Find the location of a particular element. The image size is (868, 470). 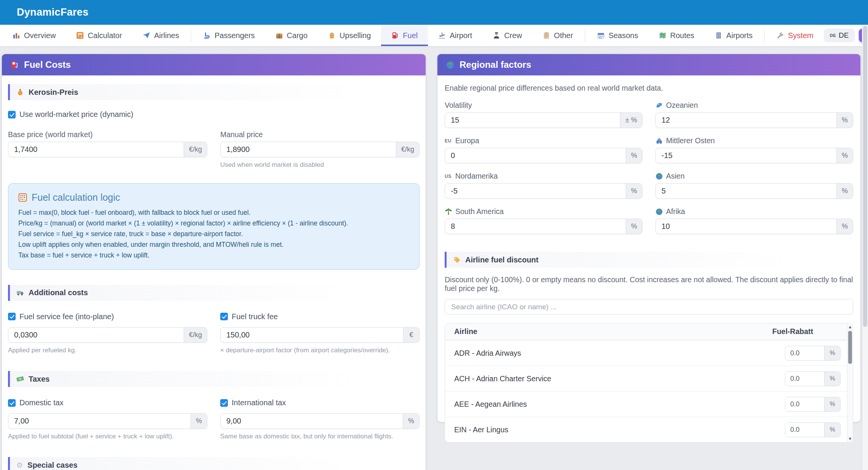

tab-fuel: Fuel is located at coordinates (405, 35).